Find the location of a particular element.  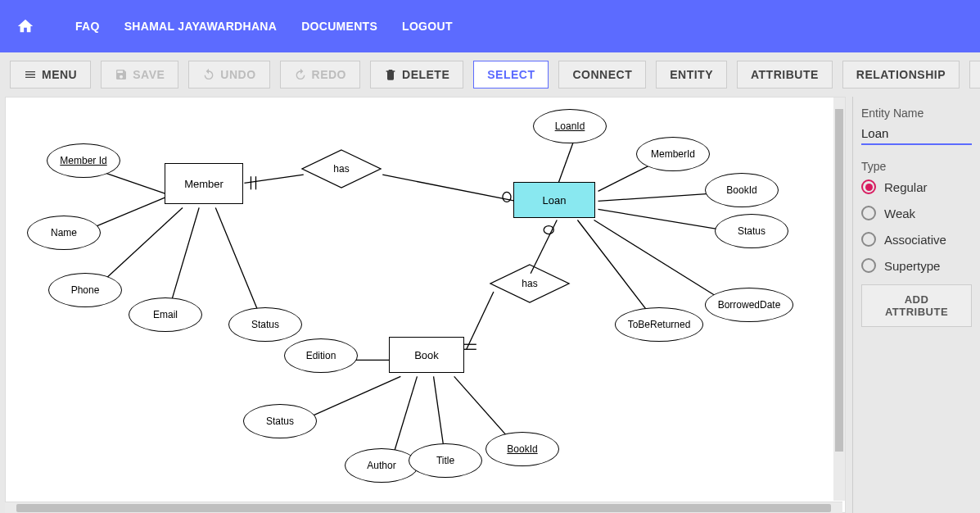

nav-user: SHAMAL JAYAWARDHANA is located at coordinates (201, 26).